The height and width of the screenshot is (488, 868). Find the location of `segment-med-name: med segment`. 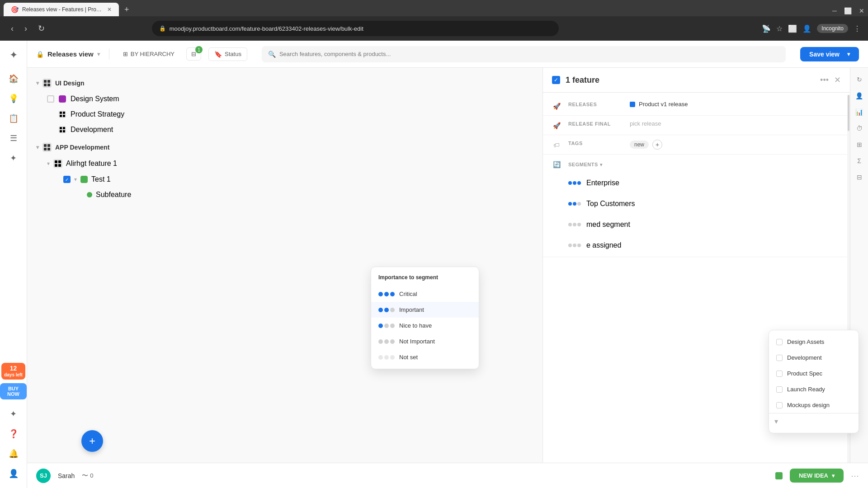

segment-med-name: med segment is located at coordinates (609, 225).